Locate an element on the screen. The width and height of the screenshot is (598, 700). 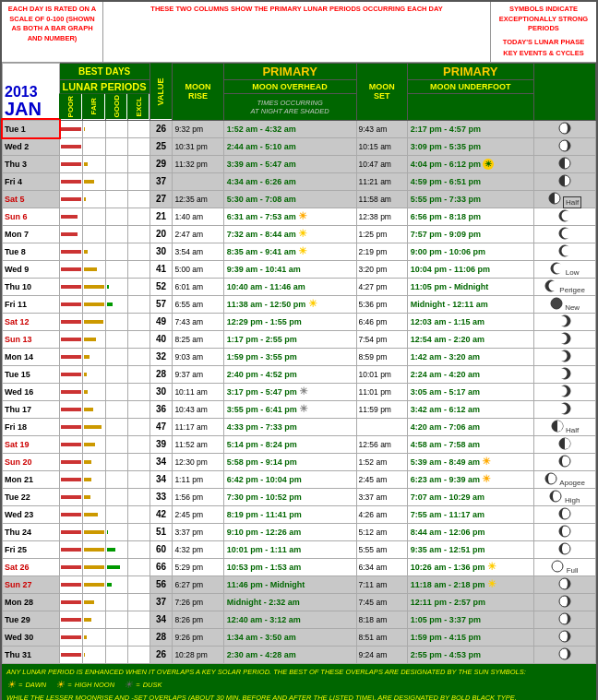
moon-set: 1:52 am is located at coordinates (382, 461).